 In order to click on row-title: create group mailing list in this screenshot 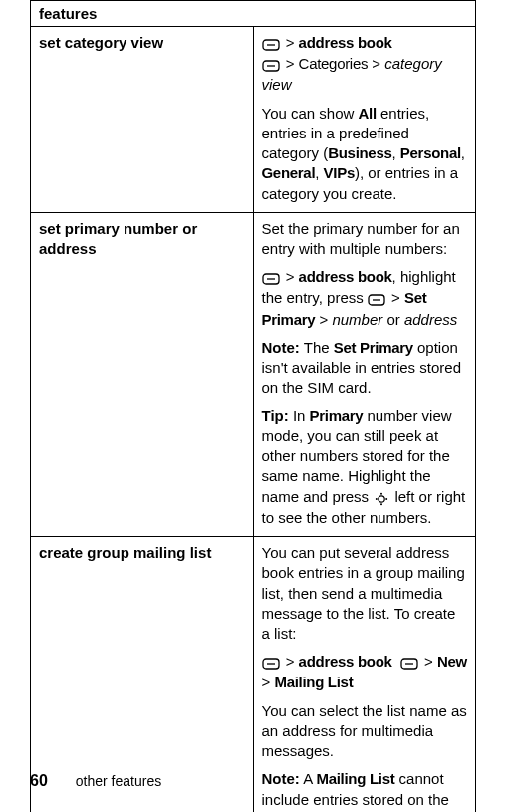, I will do `click(142, 675)`.